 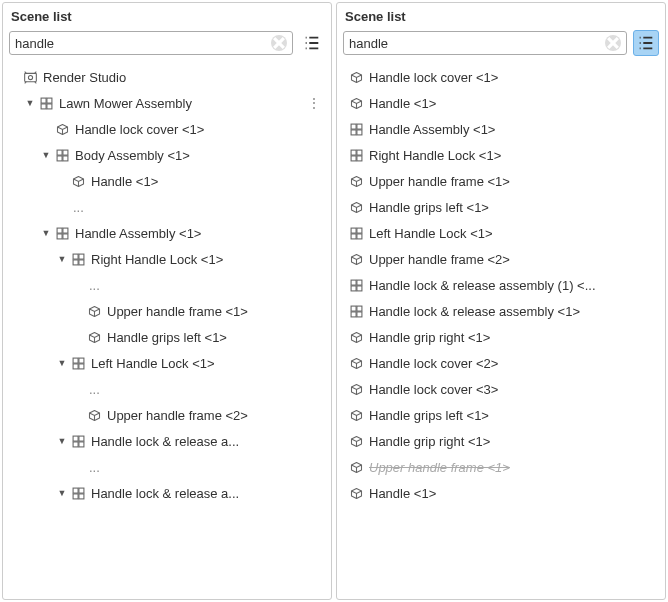 I want to click on item-label: Handle lock & release assembly <1>, so click(x=472, y=312).